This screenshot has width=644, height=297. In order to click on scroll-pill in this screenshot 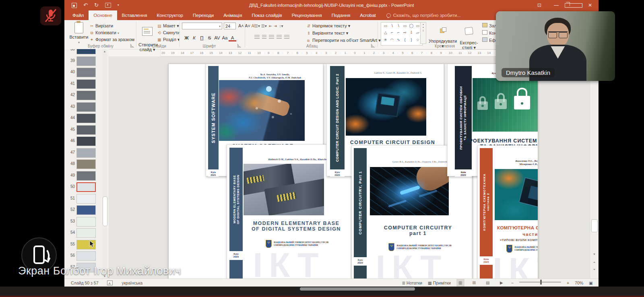, I will do `click(357, 289)`.